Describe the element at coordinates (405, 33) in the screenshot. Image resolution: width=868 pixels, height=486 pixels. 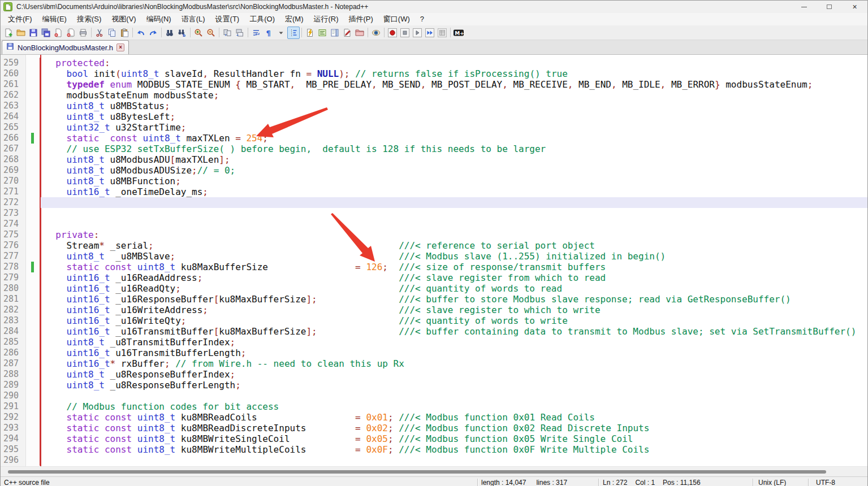
I see `macro-stop-button` at that location.